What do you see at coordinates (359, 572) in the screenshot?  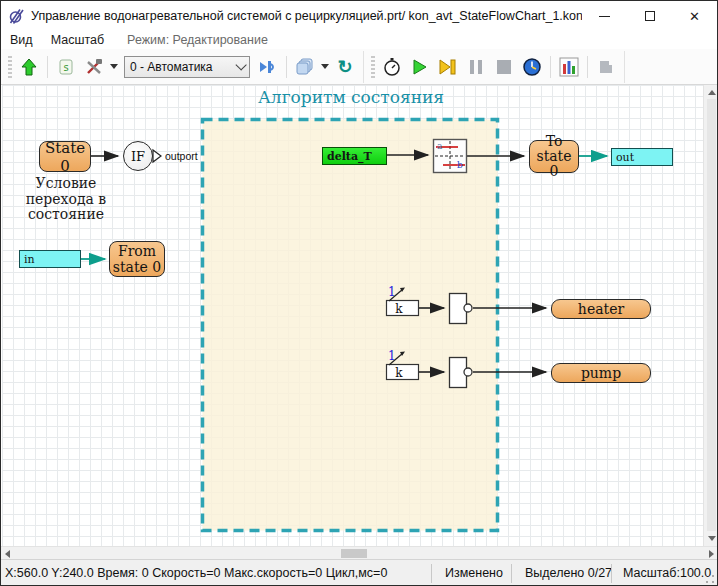 I see `status-bar: X:560.0 Y:240.0 Время: 0 Скорость=0 Макс…` at bounding box center [359, 572].